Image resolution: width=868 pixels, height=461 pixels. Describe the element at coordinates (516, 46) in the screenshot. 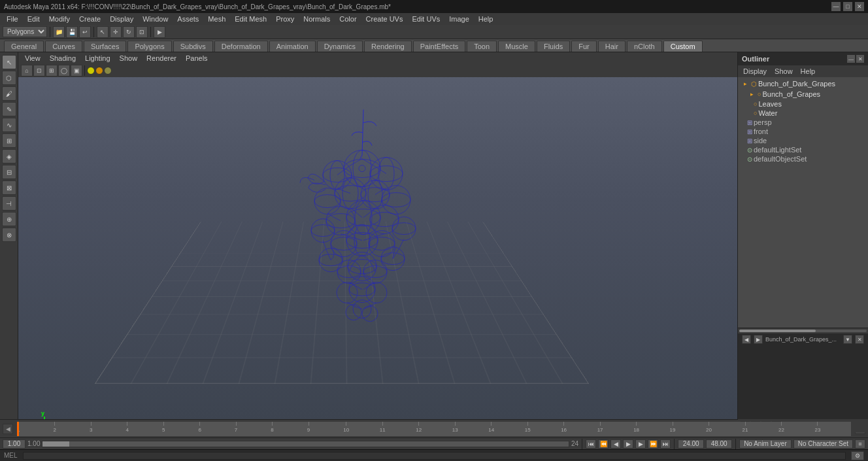

I see `tab-muscle: Muscle` at that location.